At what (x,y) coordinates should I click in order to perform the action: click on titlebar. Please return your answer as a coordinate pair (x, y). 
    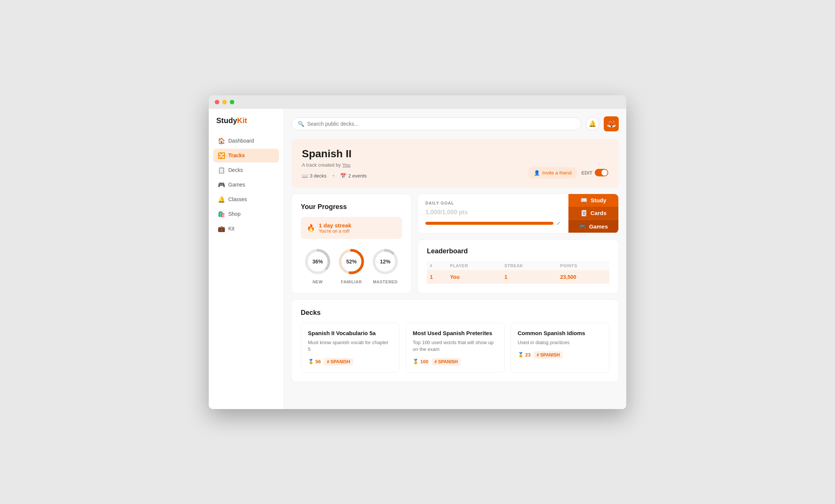
    Looking at the image, I should click on (418, 102).